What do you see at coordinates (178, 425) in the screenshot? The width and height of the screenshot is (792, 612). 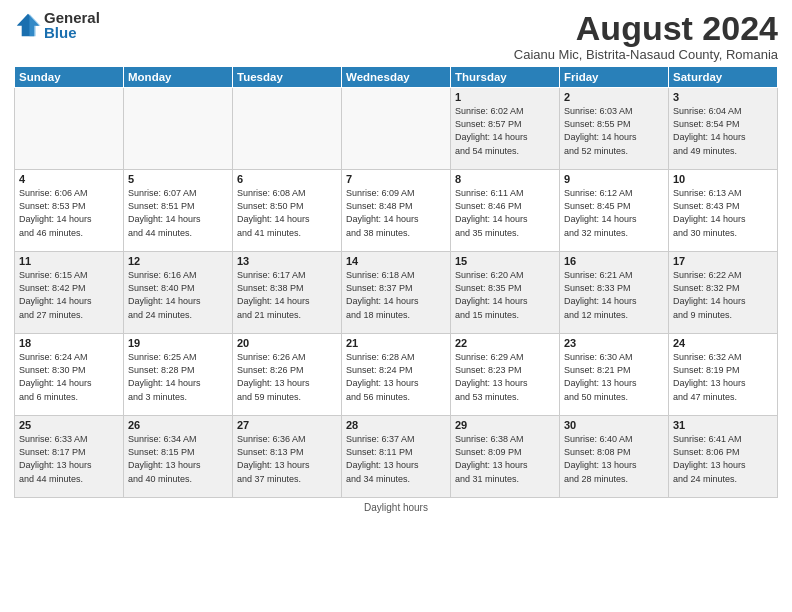 I see `day-number: 26` at bounding box center [178, 425].